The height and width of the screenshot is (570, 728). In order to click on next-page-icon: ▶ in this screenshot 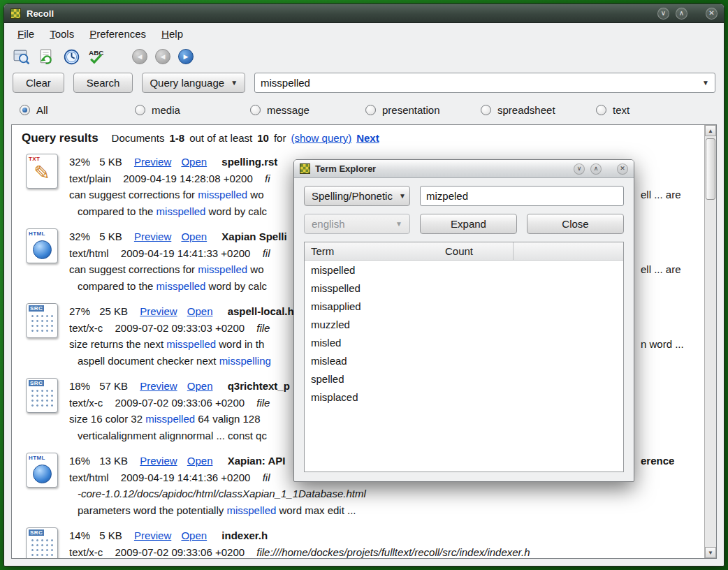, I will do `click(186, 57)`.